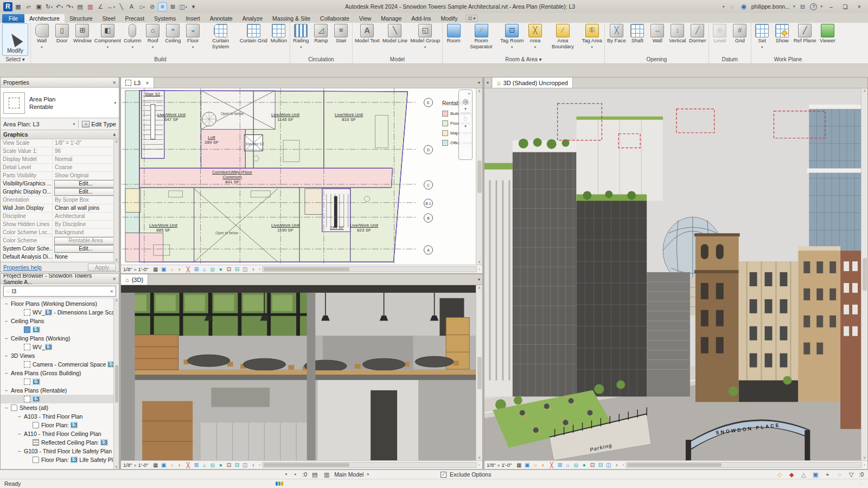 This screenshot has height=488, width=868. What do you see at coordinates (60, 176) in the screenshot?
I see `property-row: Parts Visibility Show Original` at bounding box center [60, 176].